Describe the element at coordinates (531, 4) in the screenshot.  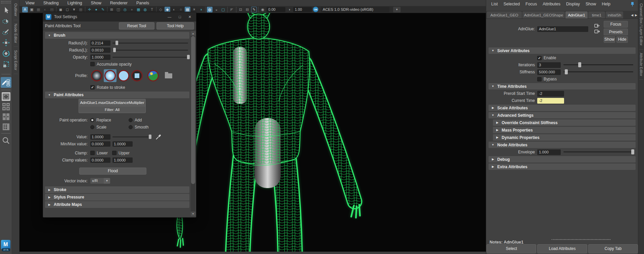
I see `ae-menu-focus: Focus` at that location.